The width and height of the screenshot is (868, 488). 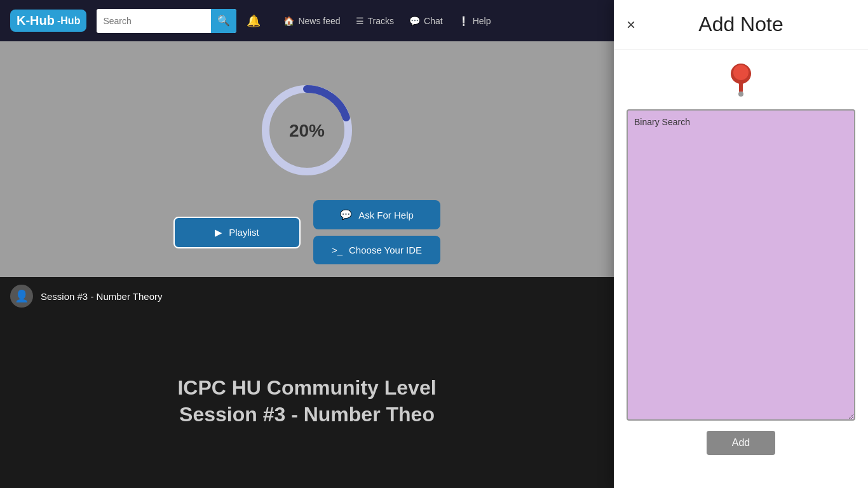 I want to click on bell-icon: 🔔, so click(x=254, y=21).